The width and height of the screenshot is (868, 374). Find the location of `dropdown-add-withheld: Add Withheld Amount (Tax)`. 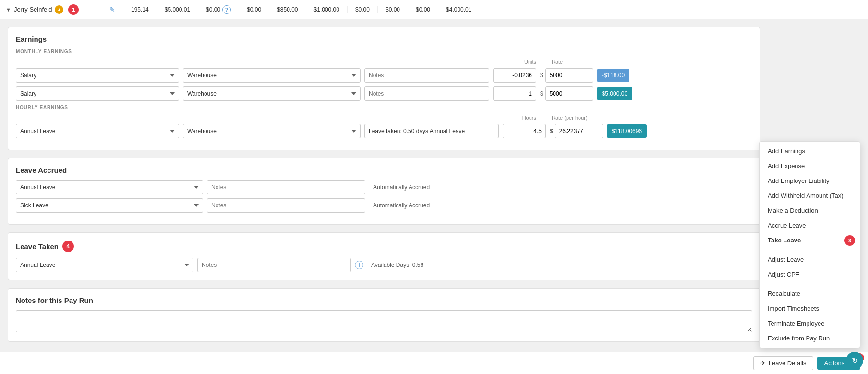

dropdown-add-withheld: Add Withheld Amount (Tax) is located at coordinates (810, 196).